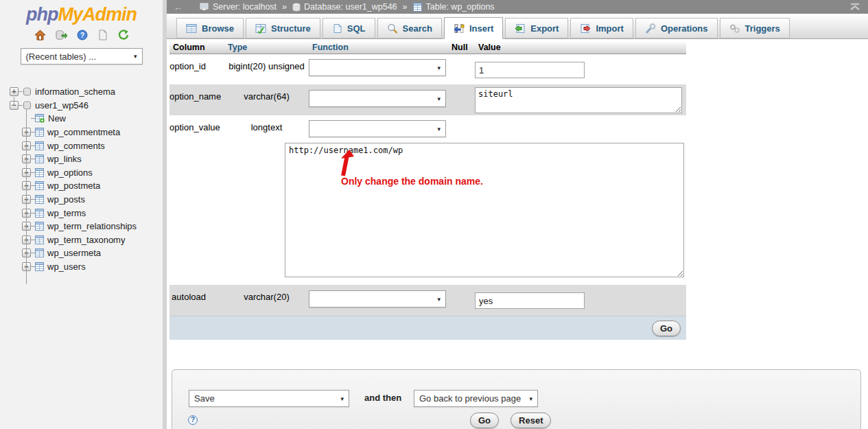 The height and width of the screenshot is (429, 868). What do you see at coordinates (377, 99) in the screenshot?
I see `function-select-option-name: ▾` at bounding box center [377, 99].